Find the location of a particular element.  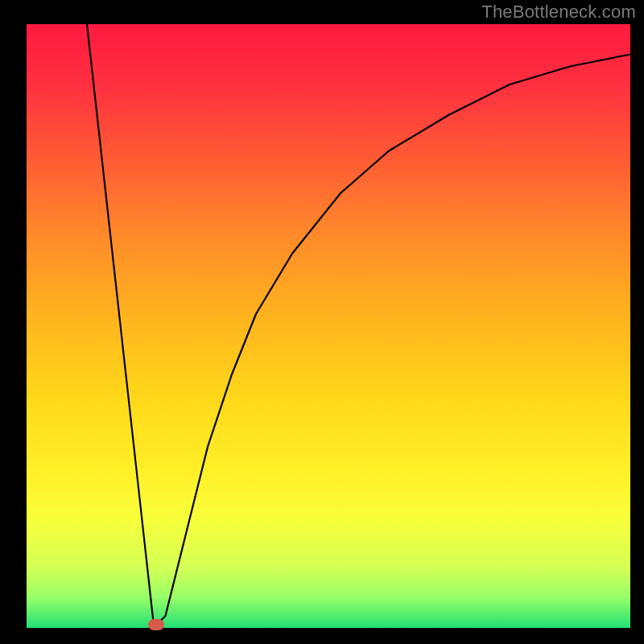

attribution-text: TheBottleneck.com is located at coordinates (559, 12).